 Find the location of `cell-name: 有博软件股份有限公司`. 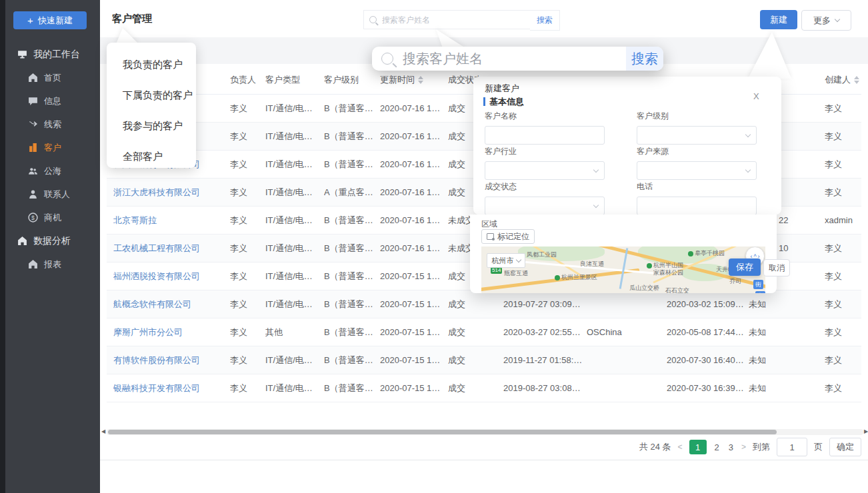

cell-name: 有博软件股份有限公司 is located at coordinates (172, 360).